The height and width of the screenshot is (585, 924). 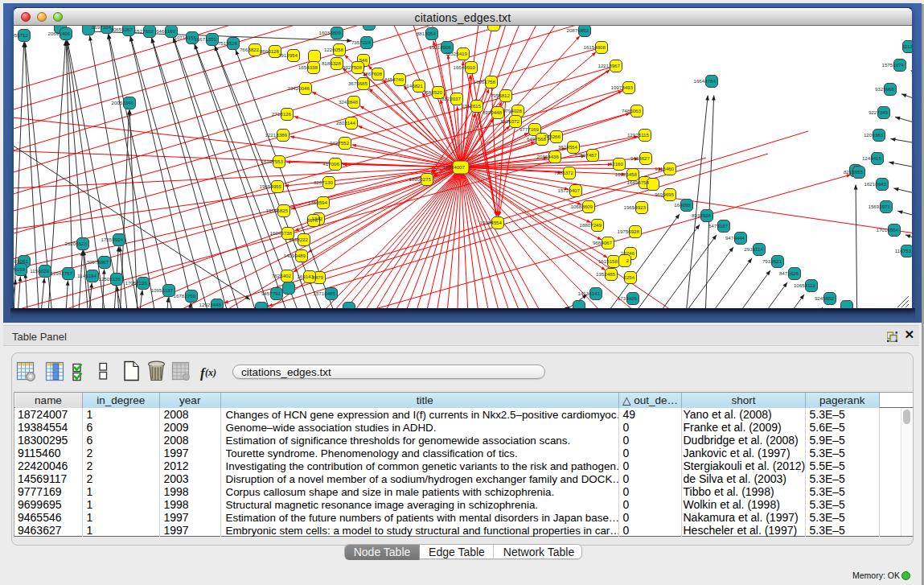 I want to click on svg-text: 8678, so click(x=312, y=220).